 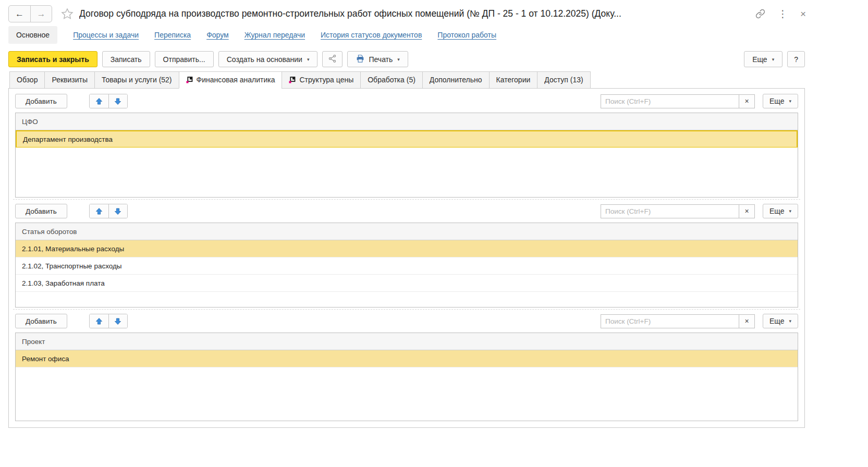 What do you see at coordinates (265, 59) in the screenshot?
I see `create-based-on-label: Создать на основании` at bounding box center [265, 59].